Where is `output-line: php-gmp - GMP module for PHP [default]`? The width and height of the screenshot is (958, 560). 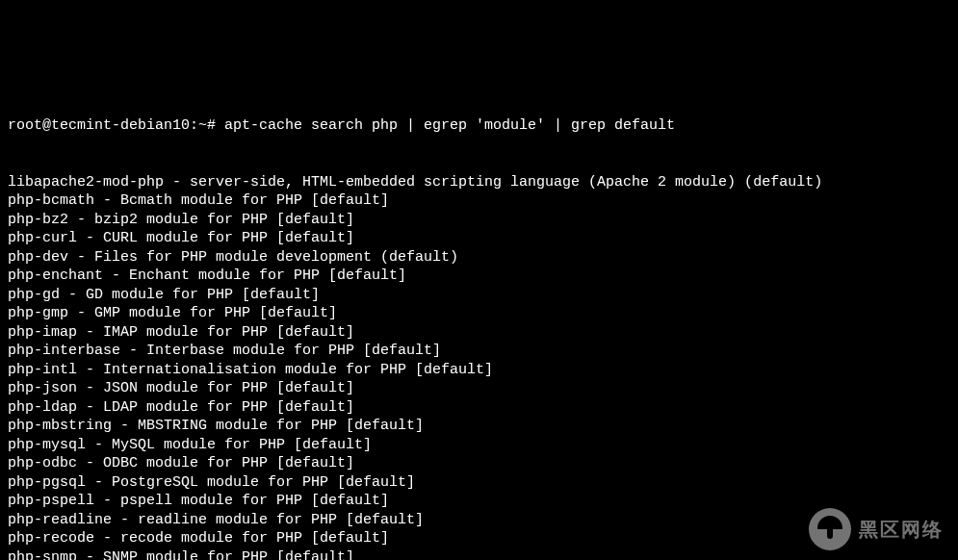
output-line: php-gmp - GMP module for PHP [default] is located at coordinates (479, 314).